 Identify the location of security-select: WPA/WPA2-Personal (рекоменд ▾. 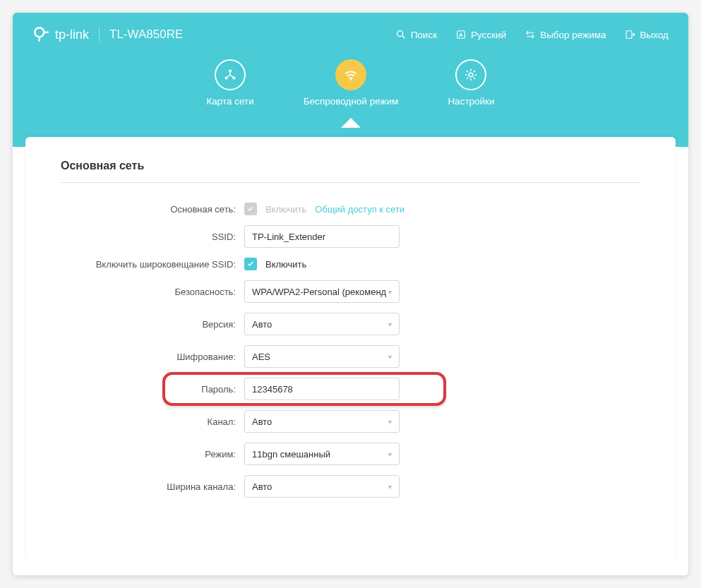
(322, 292).